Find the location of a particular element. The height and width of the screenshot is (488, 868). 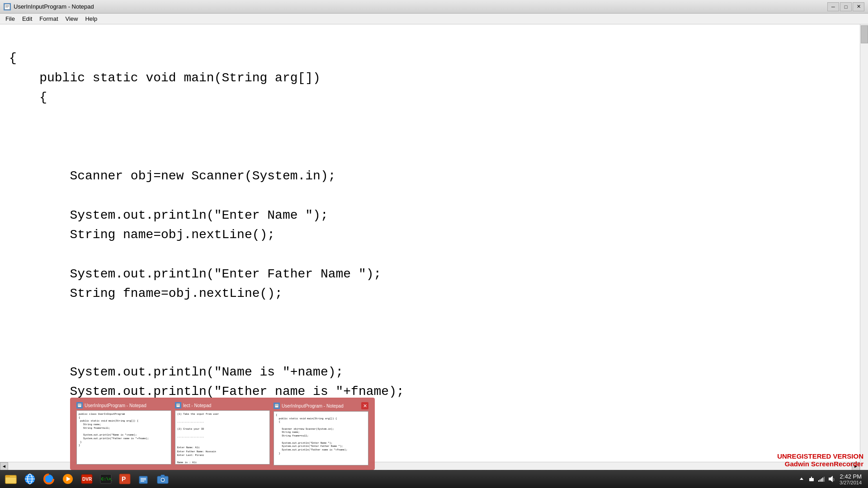

menu-file: File is located at coordinates (10, 19).